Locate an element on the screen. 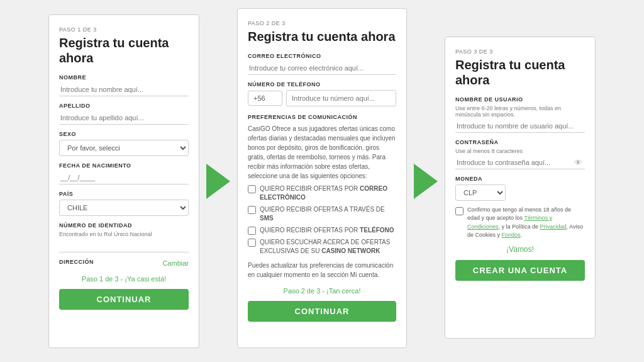 Image resolution: width=644 pixels, height=362 pixels. phone-label: NÚMERO DE TELÉFONO is located at coordinates (322, 84).